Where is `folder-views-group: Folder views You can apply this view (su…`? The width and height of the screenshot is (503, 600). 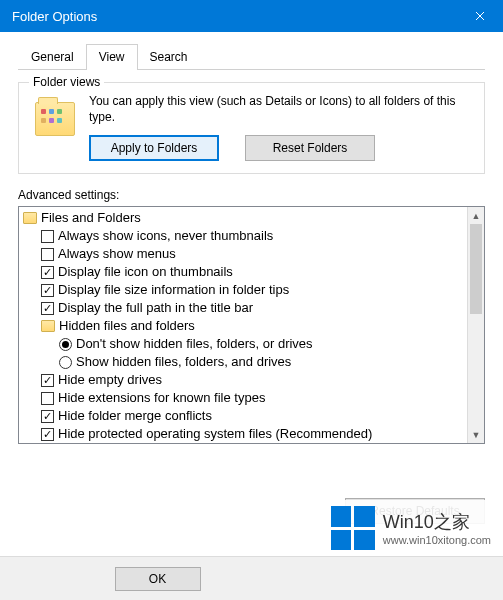 folder-views-group: Folder views You can apply this view (su… is located at coordinates (252, 128).